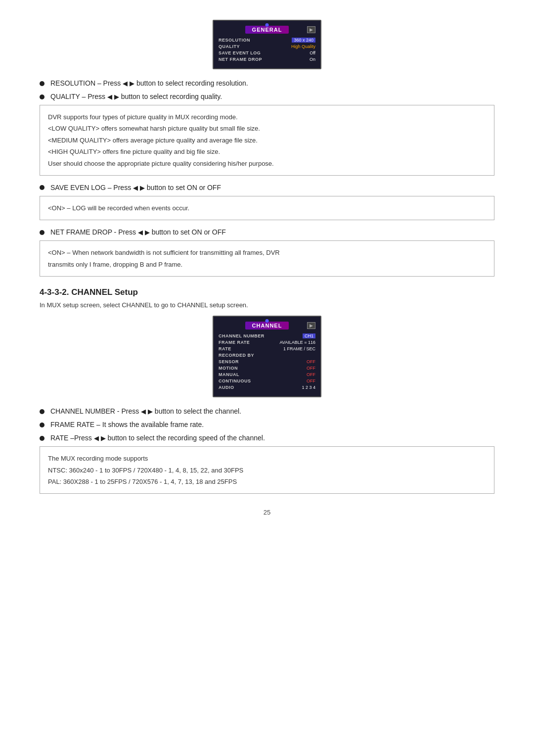 This screenshot has width=534, height=756. What do you see at coordinates (117, 97) in the screenshot?
I see `right-arrow-icon2: ▶` at bounding box center [117, 97].